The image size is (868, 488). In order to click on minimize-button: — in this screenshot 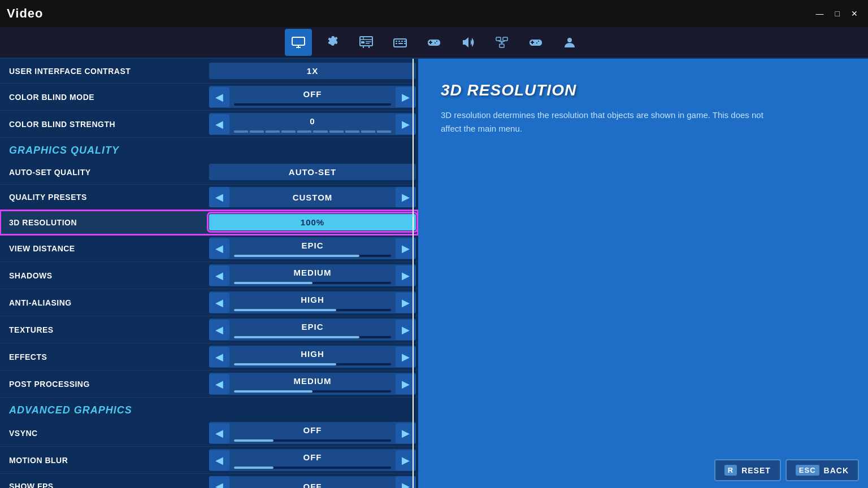, I will do `click(820, 14)`.